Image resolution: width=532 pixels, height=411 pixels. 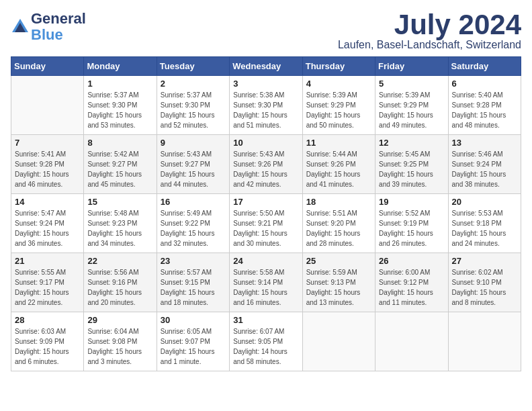 What do you see at coordinates (266, 224) in the screenshot?
I see `week-row-3: 14Sunrise: 5:47 AM Sunset: 9:24 PM Dayli…` at bounding box center [266, 224].